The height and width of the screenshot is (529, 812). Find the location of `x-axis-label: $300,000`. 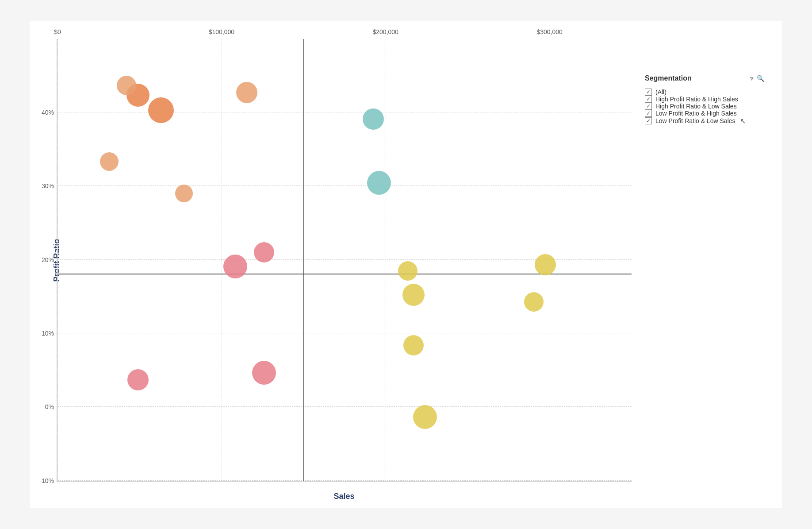

x-axis-label: $300,000 is located at coordinates (549, 32).